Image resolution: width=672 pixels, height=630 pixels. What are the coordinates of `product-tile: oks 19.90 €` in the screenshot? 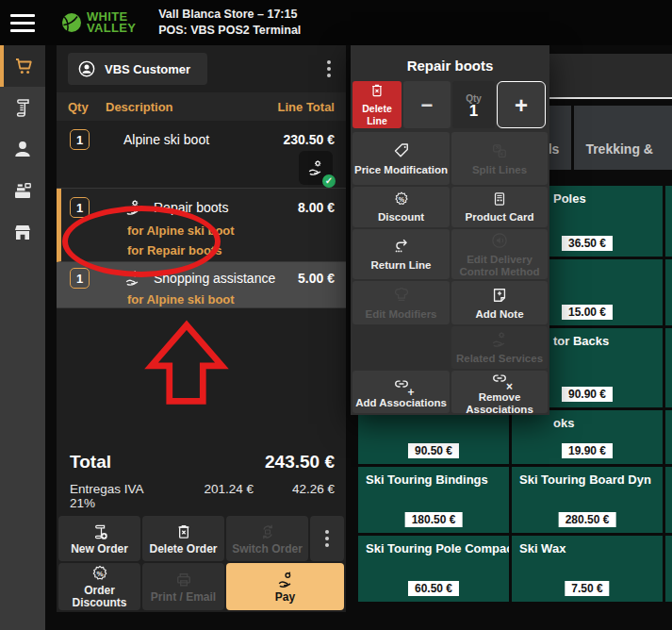 It's located at (587, 438).